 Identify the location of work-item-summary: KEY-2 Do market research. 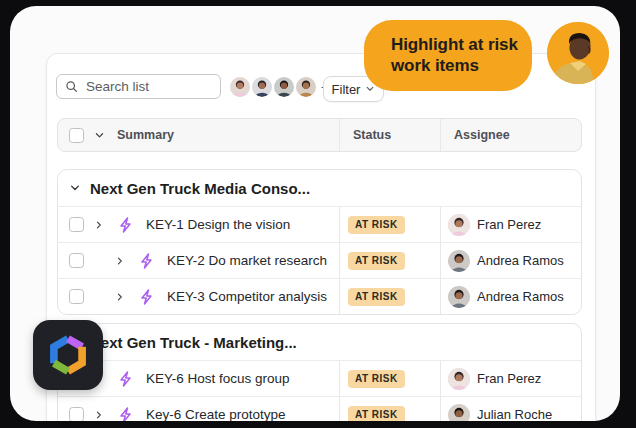
(247, 260).